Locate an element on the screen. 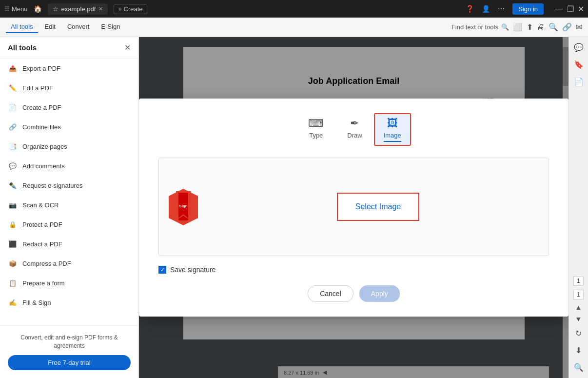 The image size is (588, 378). window-controls: — ❐ ✕ is located at coordinates (569, 9).